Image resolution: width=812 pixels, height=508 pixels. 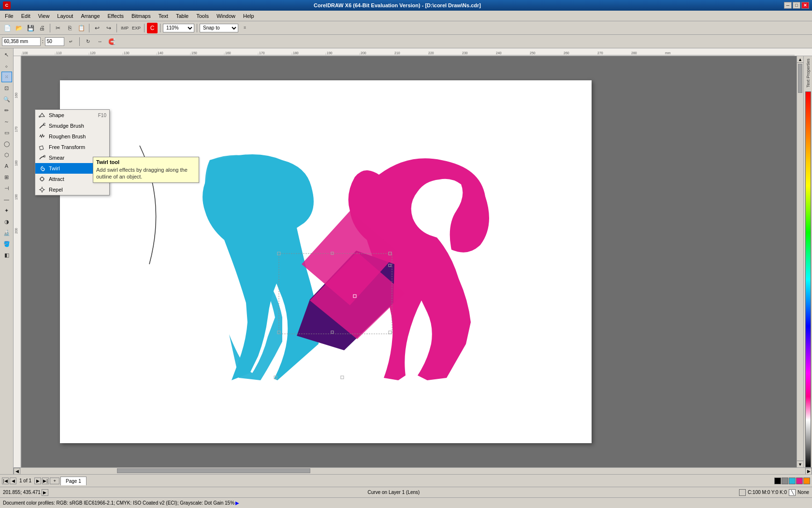 I want to click on copy-button: ⎘, so click(x=70, y=28).